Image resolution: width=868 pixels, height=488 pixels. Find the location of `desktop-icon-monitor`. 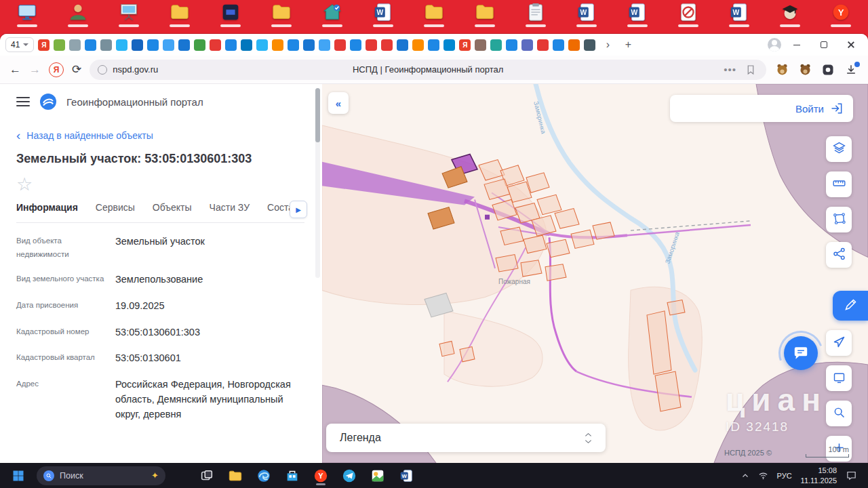

desktop-icon-monitor is located at coordinates (27, 18).